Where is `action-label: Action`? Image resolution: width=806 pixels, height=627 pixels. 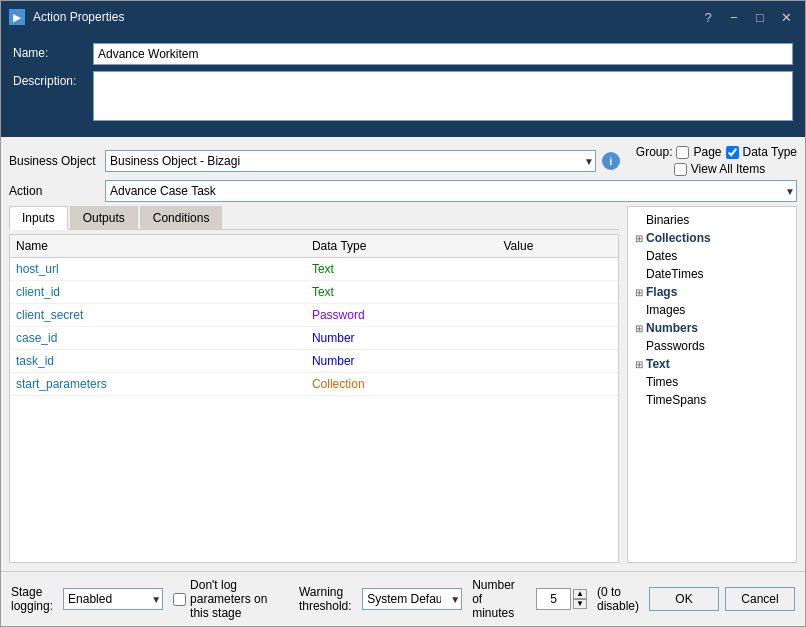 action-label: Action is located at coordinates (54, 191).